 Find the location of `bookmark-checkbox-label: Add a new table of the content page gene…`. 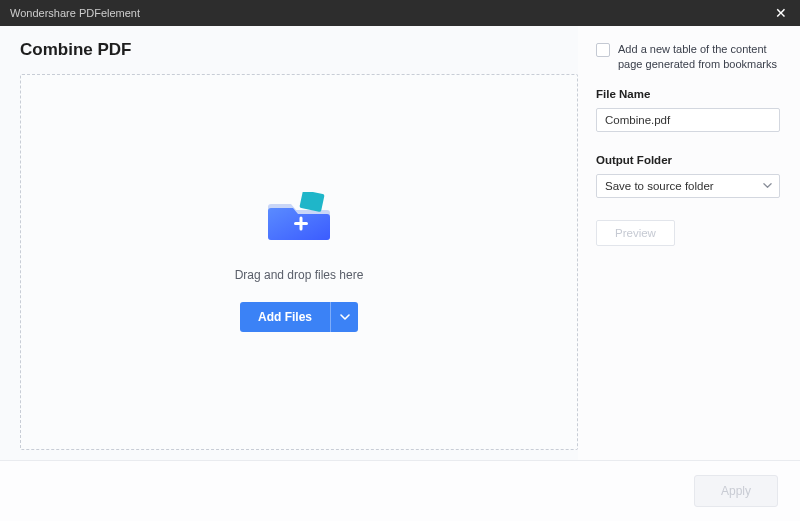

bookmark-checkbox-label: Add a new table of the content page gene… is located at coordinates (699, 57).